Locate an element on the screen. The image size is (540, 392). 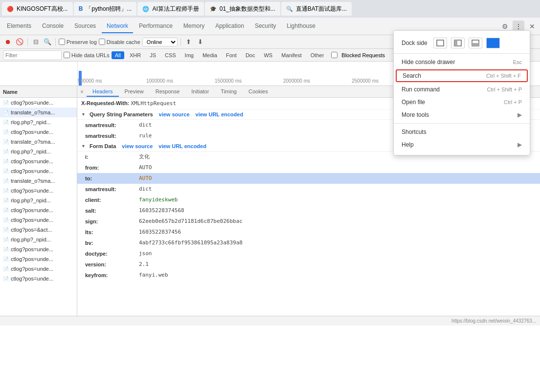
filter-type-ws: WS is located at coordinates (268, 55).